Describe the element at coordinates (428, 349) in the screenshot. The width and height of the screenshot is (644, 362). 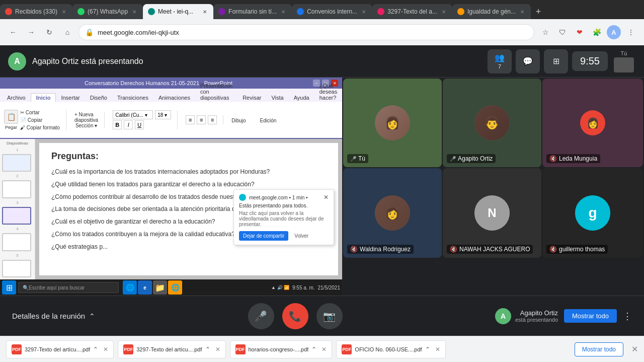
I see `download-arrow-4: ⌃` at that location.